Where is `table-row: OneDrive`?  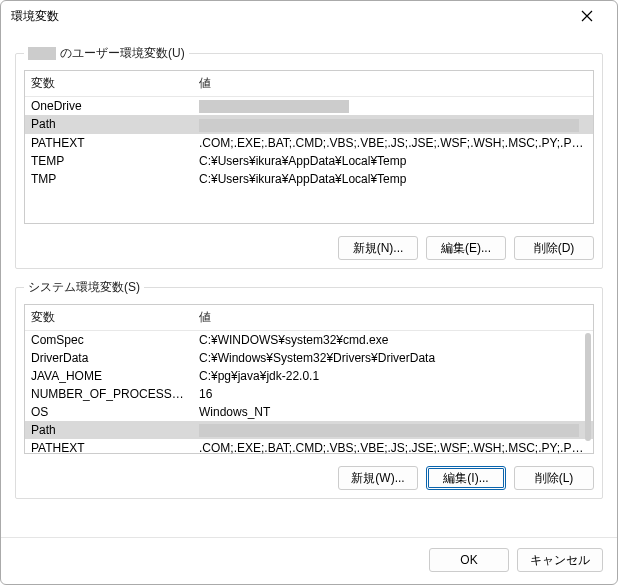 table-row: OneDrive is located at coordinates (309, 106).